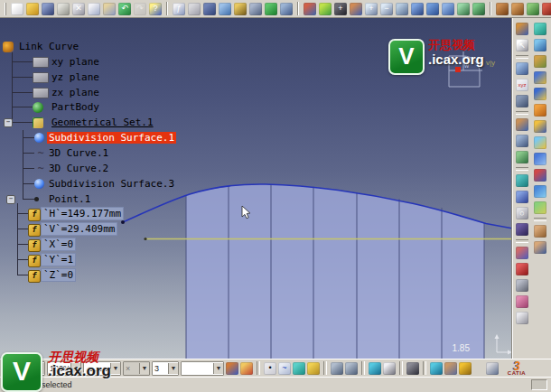  What do you see at coordinates (375, 369) in the screenshot?
I see `compass-tool-icon` at bounding box center [375, 369].